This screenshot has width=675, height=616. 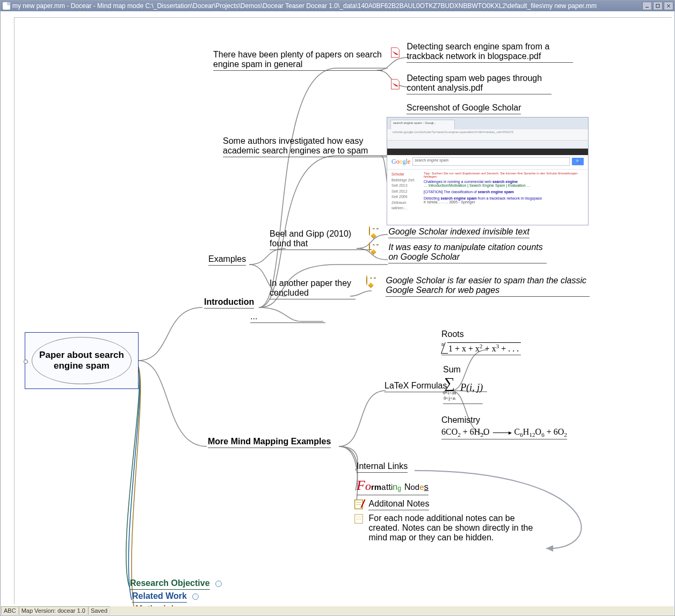 What do you see at coordinates (488, 287) in the screenshot?
I see `quote3-text: Google Scholar is far easier to spam tha…` at bounding box center [488, 287].